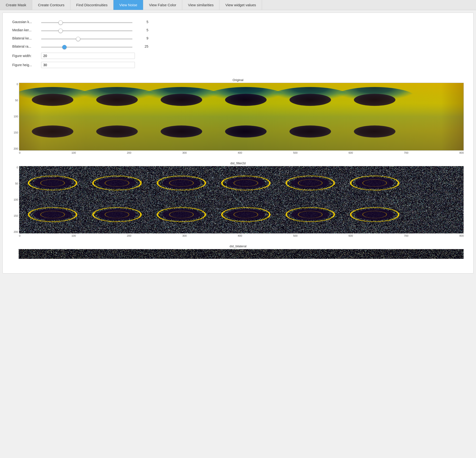 This screenshot has height=458, width=476. I want to click on filter2d-x-800: 800, so click(462, 236).